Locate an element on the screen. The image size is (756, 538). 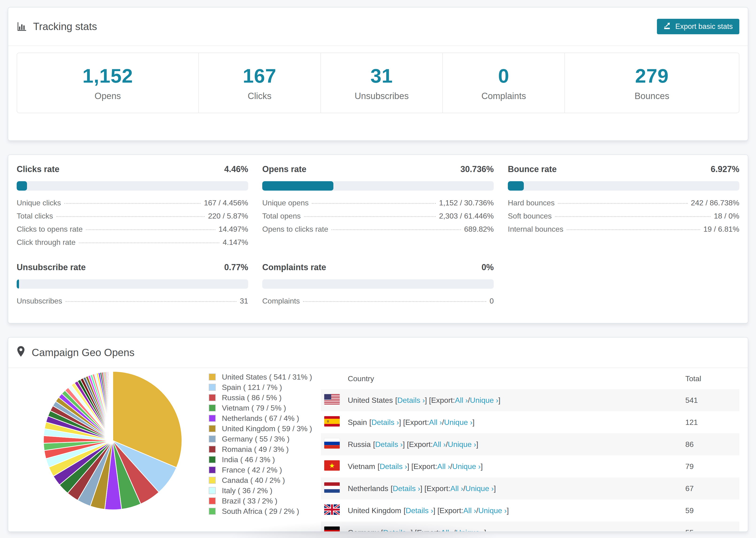
rate-title: Unsubscribe rate is located at coordinates (51, 267).